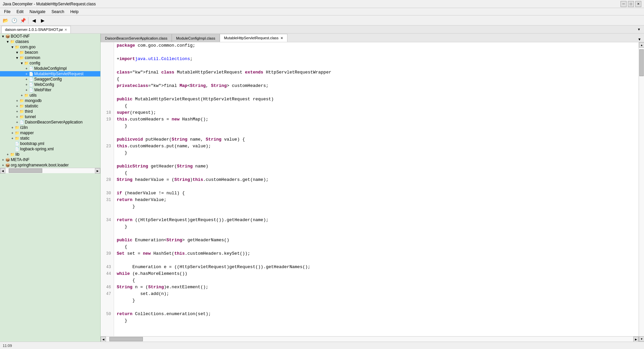 This screenshot has height=349, width=644. What do you see at coordinates (38, 12) in the screenshot?
I see `menu-navigate: Navigate` at bounding box center [38, 12].